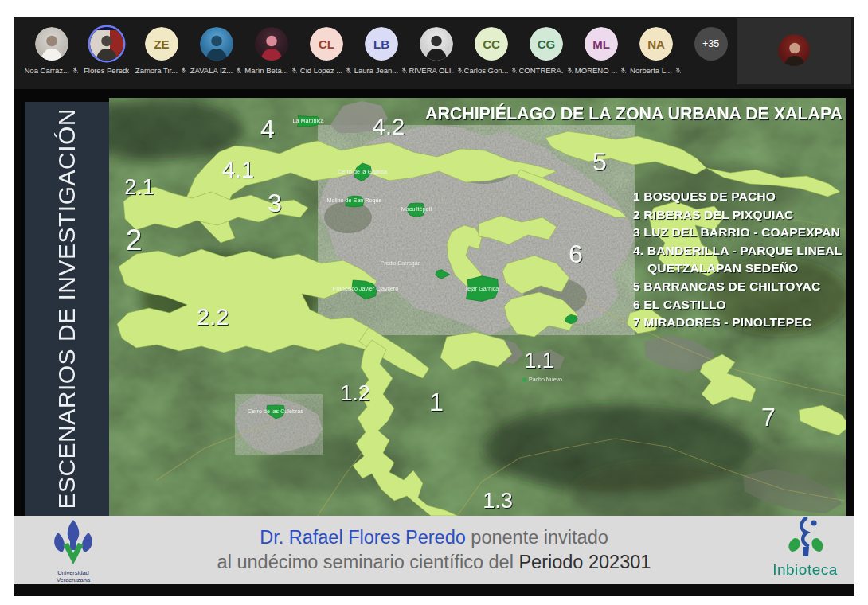  What do you see at coordinates (545, 379) in the screenshot?
I see `town-label: Pacho Nuevo` at bounding box center [545, 379].